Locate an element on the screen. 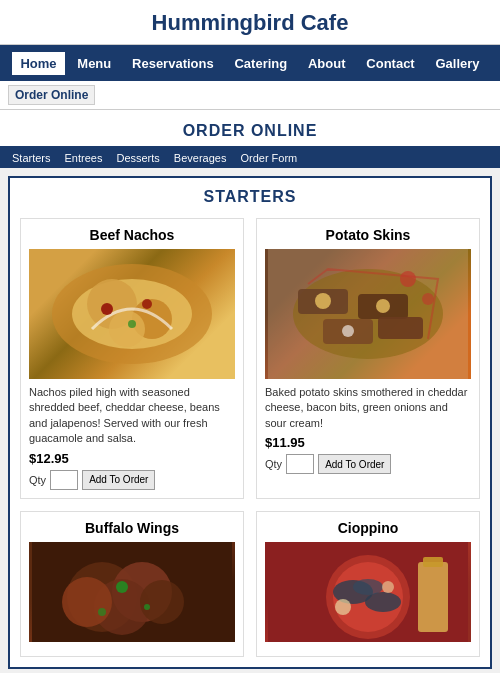 This screenshot has height=673, width=500. item-image-cioppino is located at coordinates (368, 592).